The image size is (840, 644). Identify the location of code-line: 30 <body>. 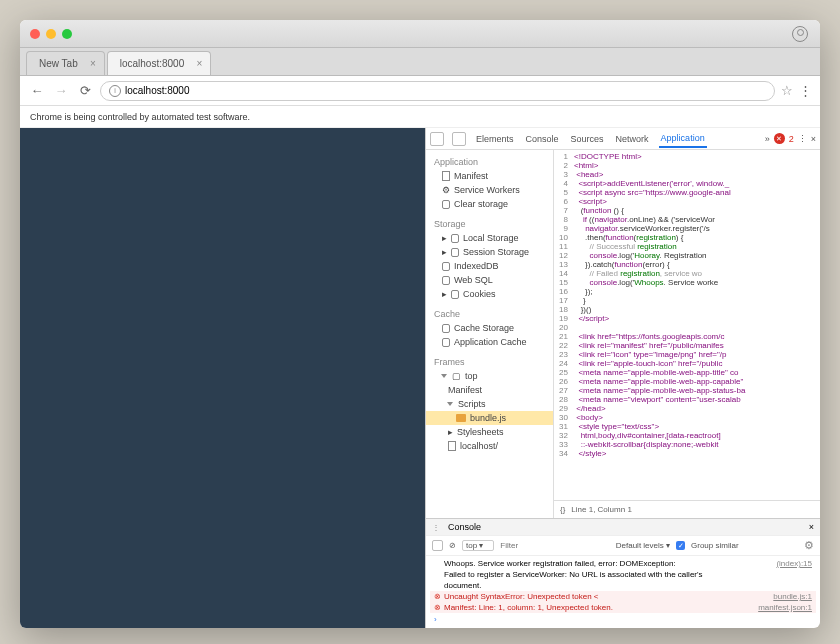
(687, 418).